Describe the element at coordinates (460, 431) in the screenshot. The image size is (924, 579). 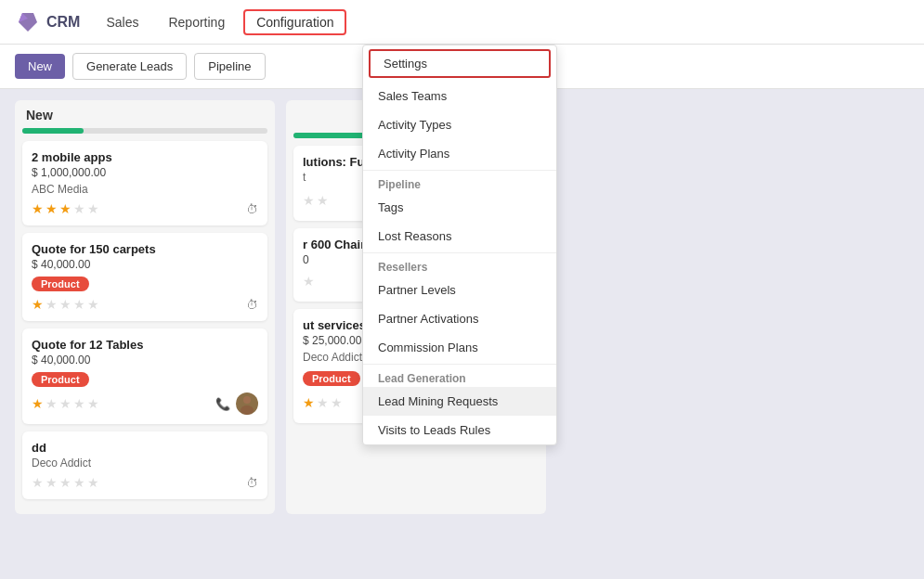
I see `menu-item-visits-to-leads-rules: Visits to Leads Rules` at that location.